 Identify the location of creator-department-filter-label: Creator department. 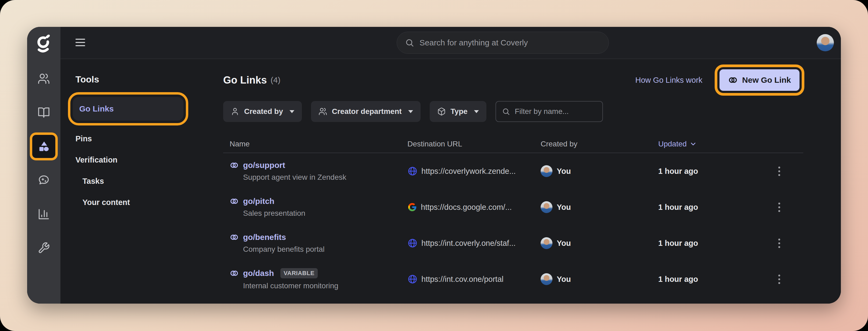
(367, 112).